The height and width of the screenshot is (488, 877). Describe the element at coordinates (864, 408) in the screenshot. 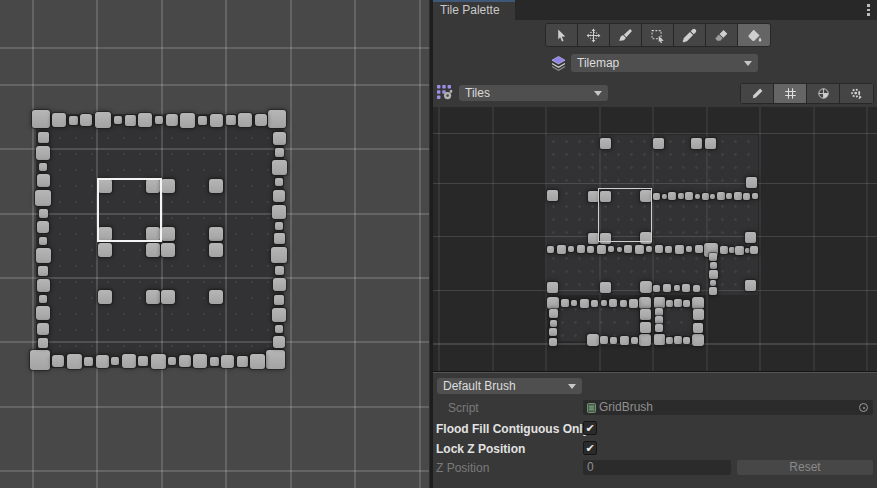

I see `object-picker-icon` at that location.